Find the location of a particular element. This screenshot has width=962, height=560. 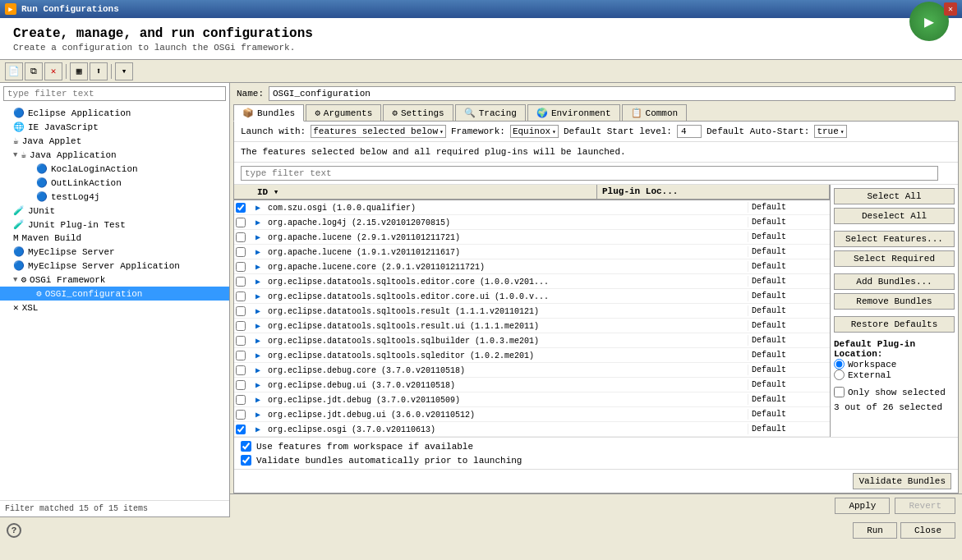

config-name-input is located at coordinates (612, 94).